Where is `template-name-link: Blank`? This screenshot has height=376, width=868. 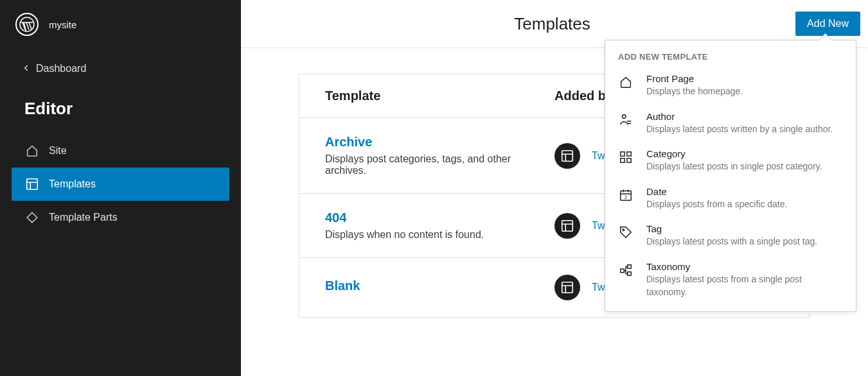
template-name-link: Blank is located at coordinates (439, 286).